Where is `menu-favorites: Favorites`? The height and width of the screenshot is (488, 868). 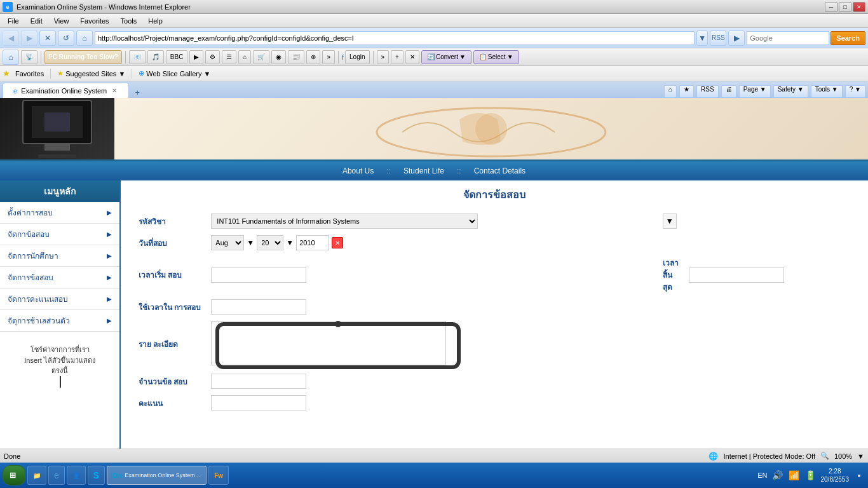 menu-favorites: Favorites is located at coordinates (94, 21).